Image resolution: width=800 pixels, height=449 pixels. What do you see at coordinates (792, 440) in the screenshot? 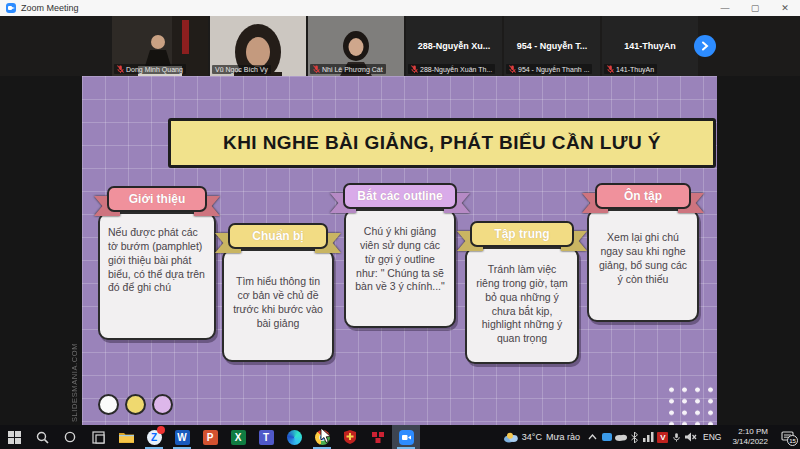
I see `notification-count: 15` at bounding box center [792, 440].